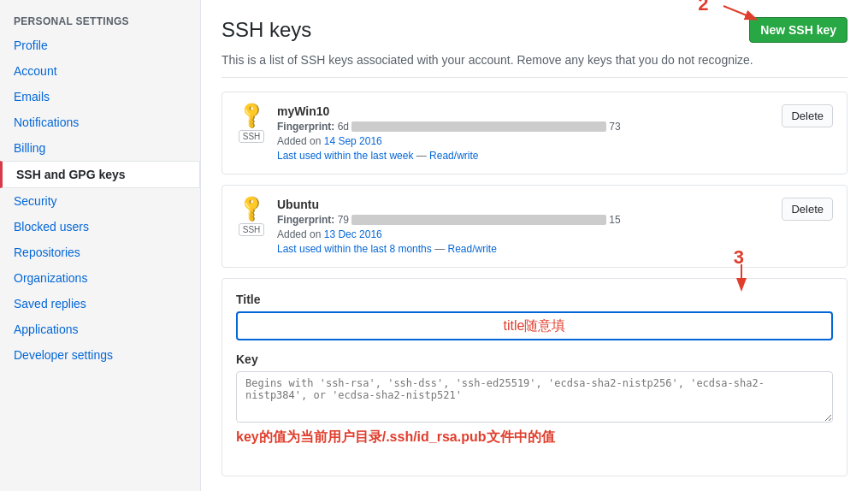 The width and height of the screenshot is (868, 491). I want to click on fingerprint-blur-1: ▓▓▓▓▓▓▓▓▓▓▓▓▓▓▓▓▓▓▓▓▓▓▓▓▓▓▓▓▓▓▓▓▓, so click(479, 127).